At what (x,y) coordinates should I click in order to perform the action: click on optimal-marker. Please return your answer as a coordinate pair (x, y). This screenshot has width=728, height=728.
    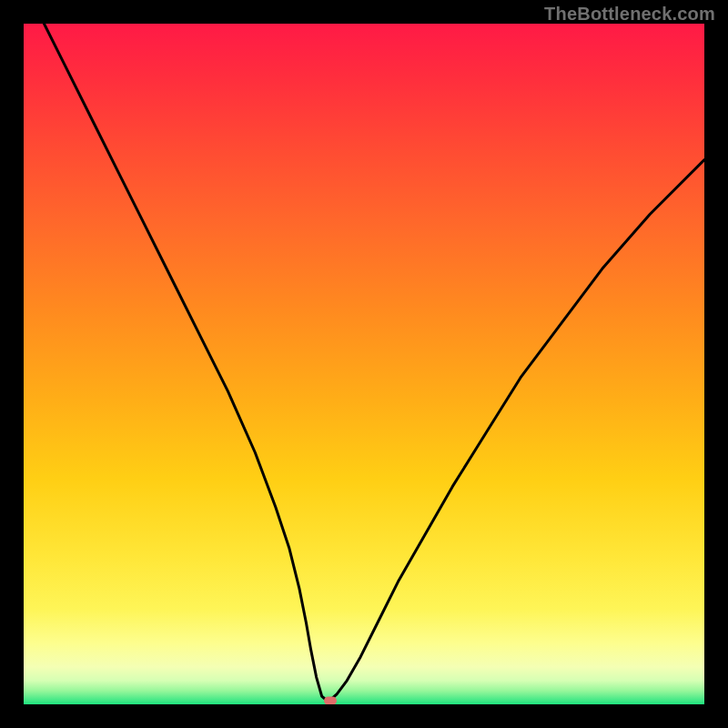
    Looking at the image, I should click on (330, 701).